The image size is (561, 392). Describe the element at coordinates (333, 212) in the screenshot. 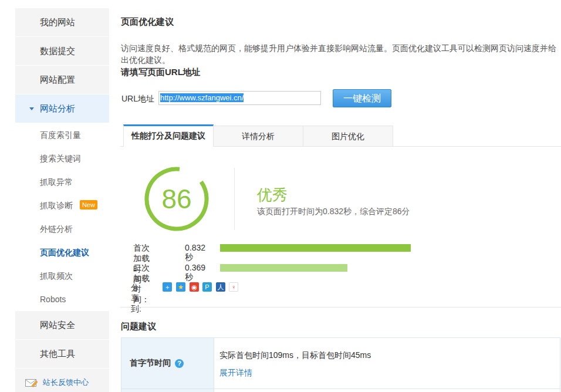

I see `score-summary: 该页面打开时间为0.832秒，综合评定86分` at that location.